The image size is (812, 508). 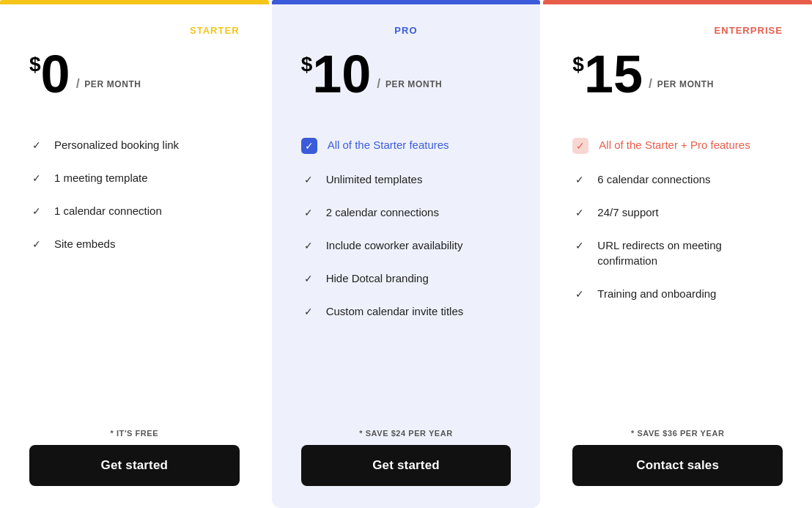 What do you see at coordinates (108, 88) in the screenshot?
I see `price-period-starter: / PER MONTH` at bounding box center [108, 88].